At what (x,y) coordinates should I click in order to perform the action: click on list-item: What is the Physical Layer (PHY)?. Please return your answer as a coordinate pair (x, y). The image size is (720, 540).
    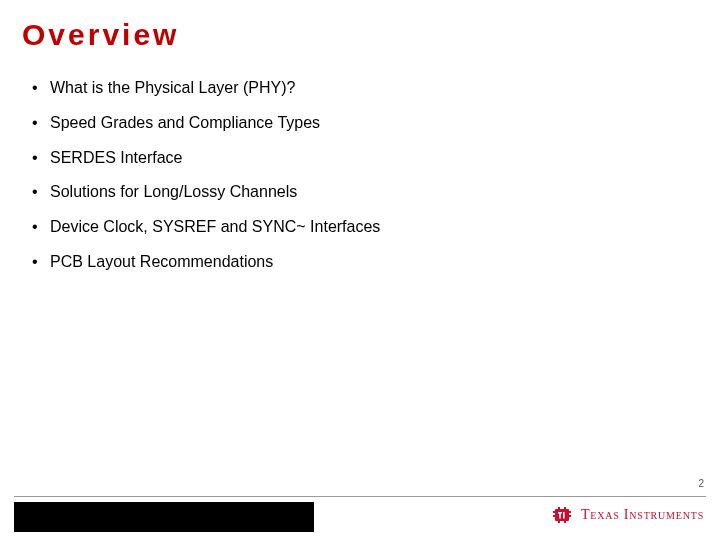
    Looking at the image, I should click on (365, 88).